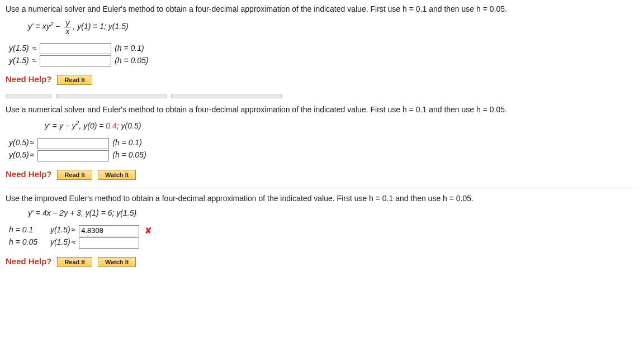  Describe the element at coordinates (333, 27) in the screenshot. I see `equation: y' = xy2 − yx, y(1) = 1; y(1.5)` at that location.